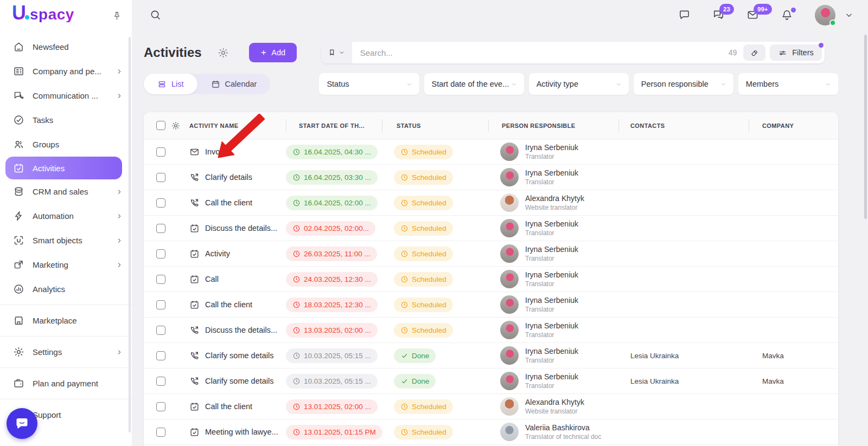  What do you see at coordinates (491, 152) in the screenshot?
I see `table-row: Invoice16.04.2025, 04:30 ...ScheduledIry…` at bounding box center [491, 152].